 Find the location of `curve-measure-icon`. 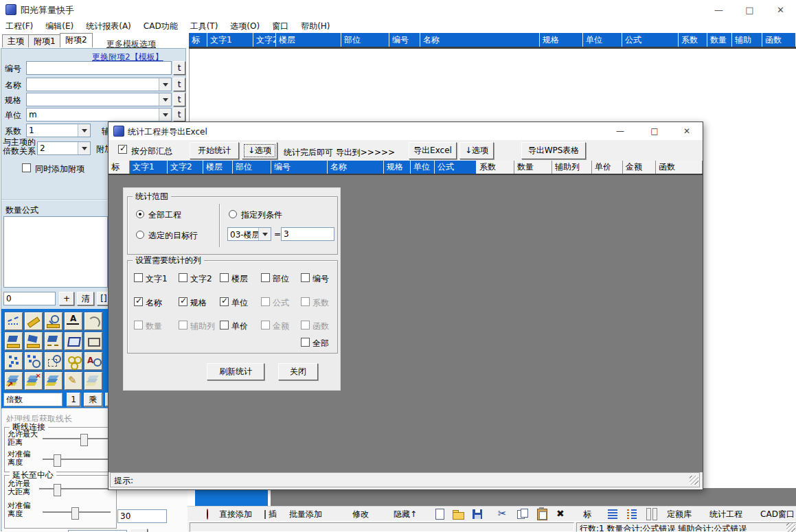

curve-measure-icon is located at coordinates (93, 321).